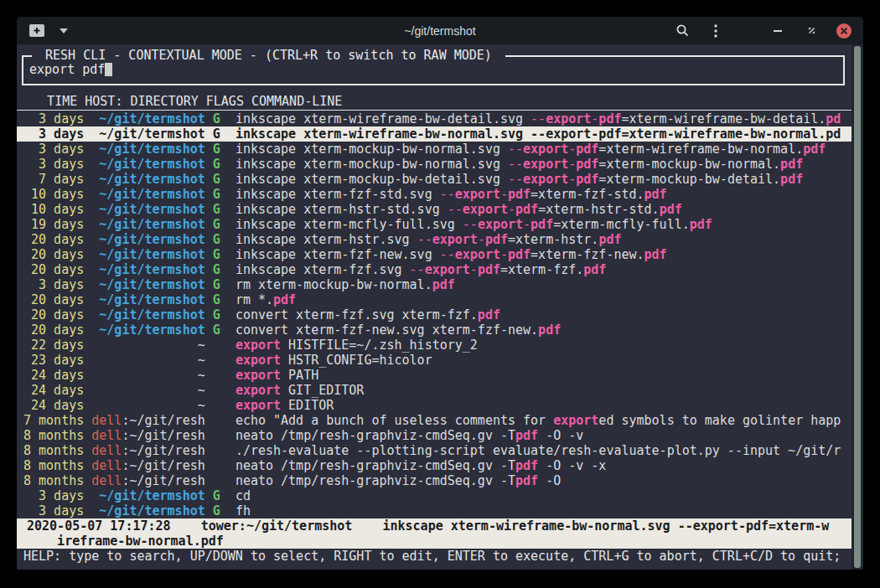 This screenshot has height=588, width=880. Describe the element at coordinates (334, 285) in the screenshot. I see `command-segment: rm xterm-mockup-bw-normal.` at that location.